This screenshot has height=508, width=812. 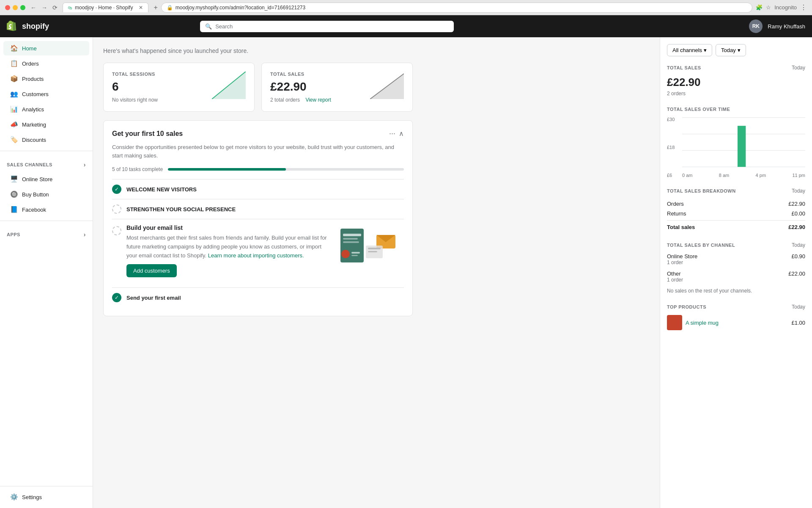 What do you see at coordinates (151, 271) in the screenshot?
I see `add-customers-button: Add customers` at bounding box center [151, 271].